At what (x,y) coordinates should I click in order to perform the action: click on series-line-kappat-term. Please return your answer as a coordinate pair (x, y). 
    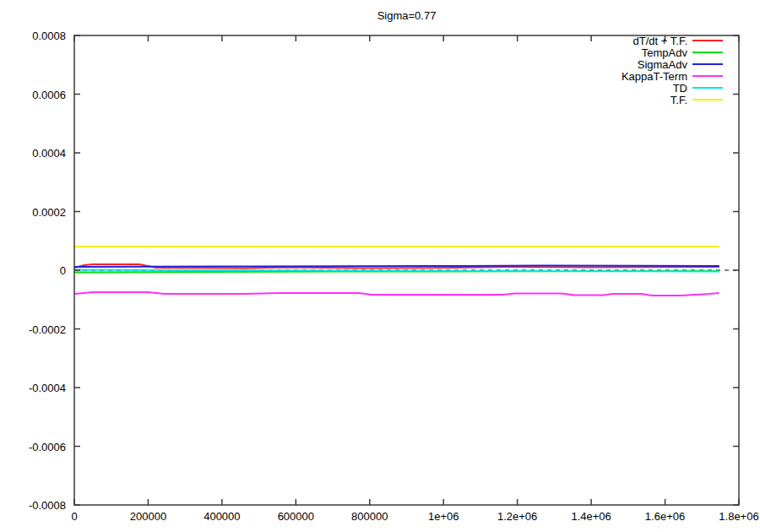
    Looking at the image, I should click on (397, 294).